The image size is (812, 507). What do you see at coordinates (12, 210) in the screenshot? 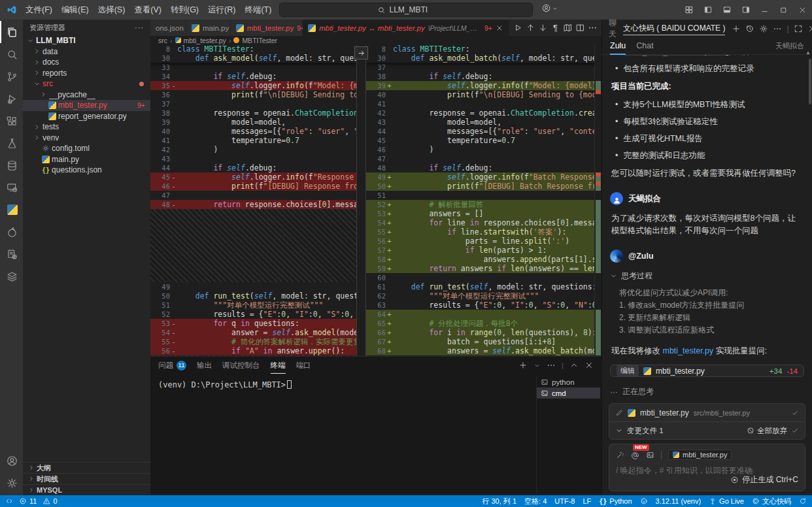
I see `python-icon` at bounding box center [12, 210].